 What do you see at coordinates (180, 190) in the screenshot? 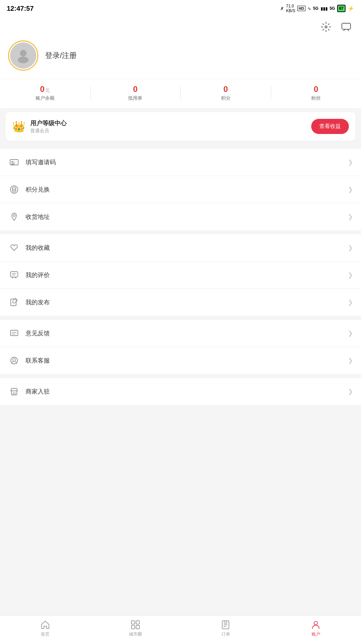
I see `menu-section-1: 填写邀请码 ❯ 积分兑换 ❯ 收货地址 ❯` at bounding box center [180, 190].